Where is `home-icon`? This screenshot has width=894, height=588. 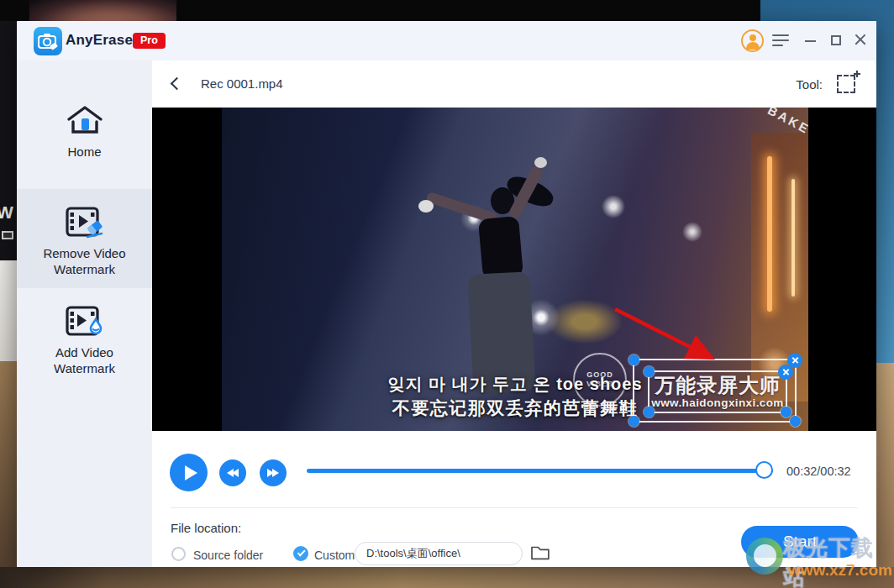 home-icon is located at coordinates (85, 122).